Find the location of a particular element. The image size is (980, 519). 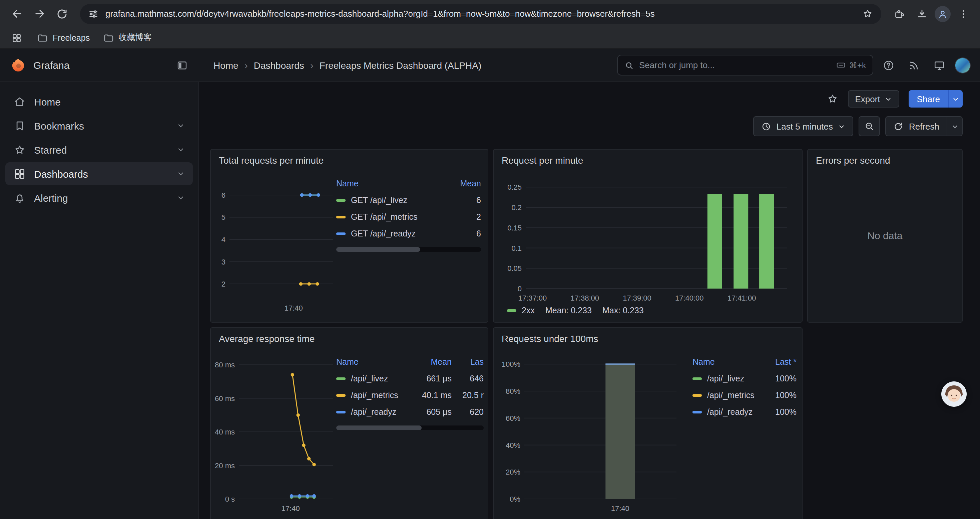

total-requests-chart: 6543217:40 is located at coordinates (275, 244).